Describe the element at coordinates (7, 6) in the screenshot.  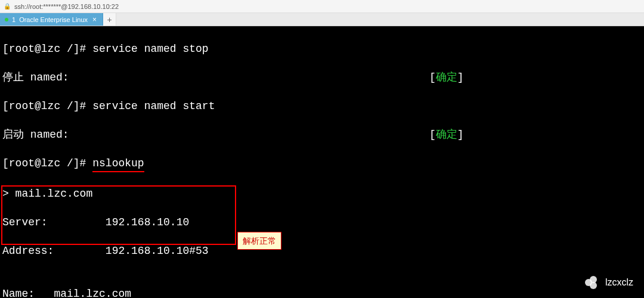
I see `lock-icon: 🔒` at that location.